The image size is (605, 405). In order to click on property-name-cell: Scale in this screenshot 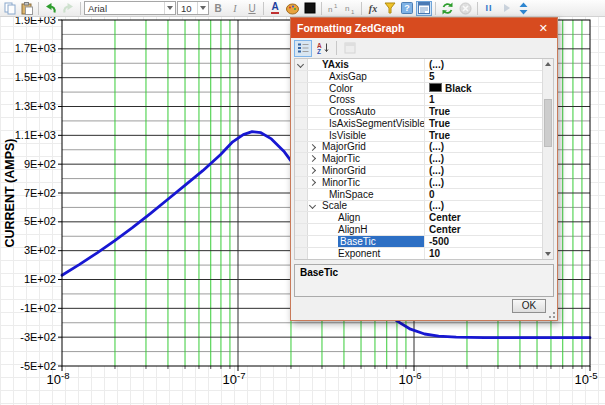, I will do `click(366, 206)`.